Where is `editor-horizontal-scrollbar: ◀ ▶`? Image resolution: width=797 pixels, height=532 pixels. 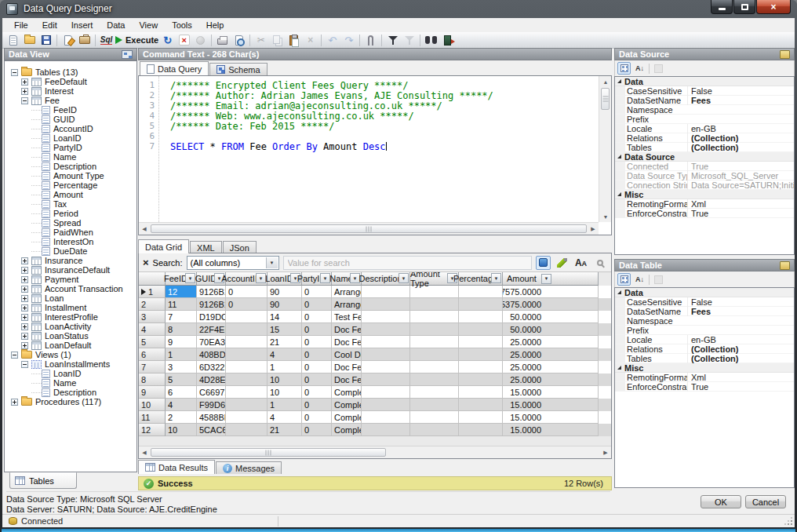 editor-horizontal-scrollbar: ◀ ▶ is located at coordinates (369, 228).